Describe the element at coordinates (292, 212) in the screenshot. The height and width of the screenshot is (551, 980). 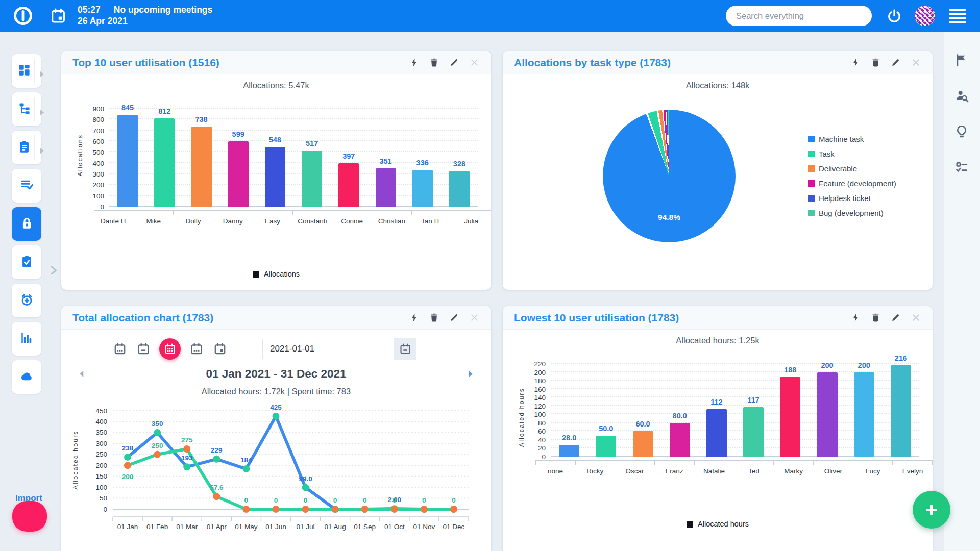
I see `x-axis-ticks` at that location.